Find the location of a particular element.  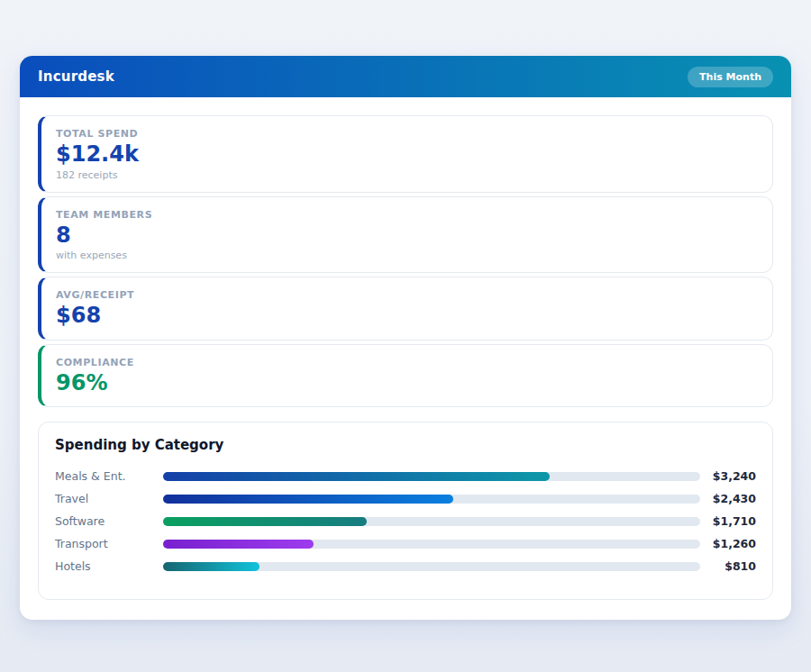

category-label: Meals & Ent. is located at coordinates (109, 476).